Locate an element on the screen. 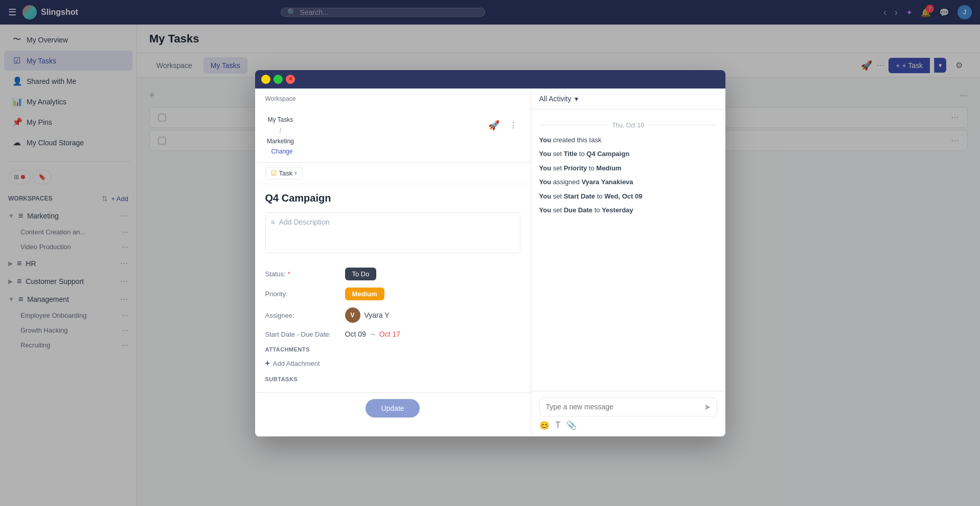 The height and width of the screenshot is (506, 980). activity-item: You set Priority to Medium is located at coordinates (628, 168).